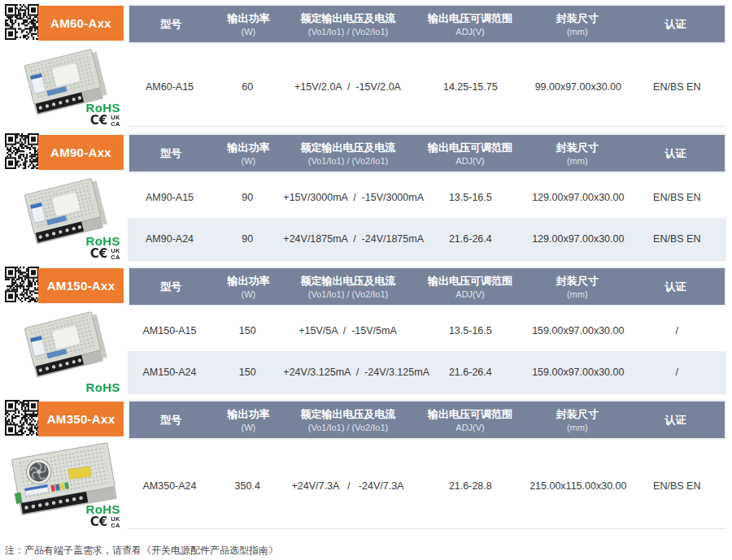 This screenshot has width=732, height=560. Describe the element at coordinates (103, 388) in the screenshot. I see `certification-logos: RoHS` at that location.